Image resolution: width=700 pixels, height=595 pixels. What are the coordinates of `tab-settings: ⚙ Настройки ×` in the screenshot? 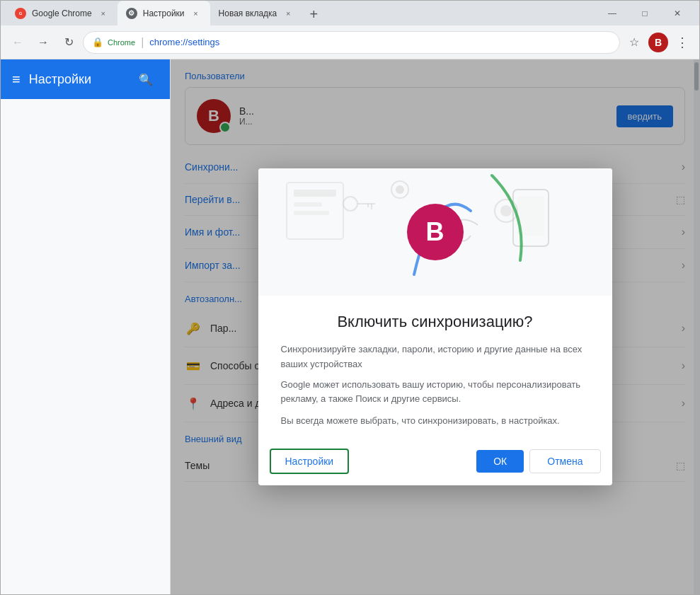 It's located at (164, 13).